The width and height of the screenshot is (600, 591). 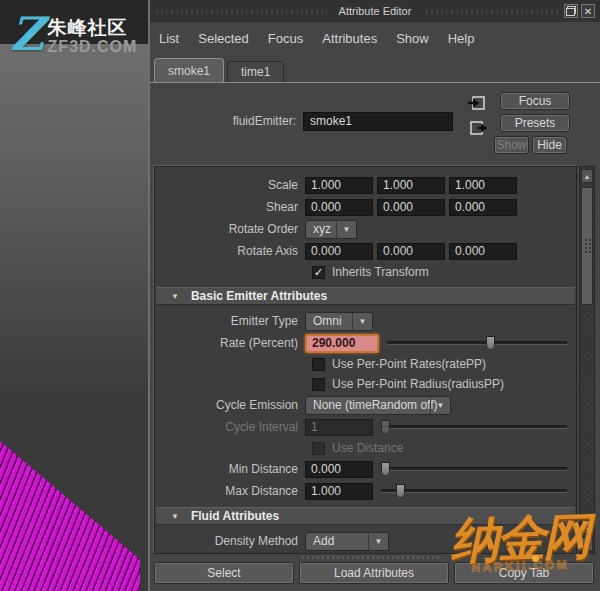 What do you see at coordinates (226, 121) in the screenshot?
I see `node-type-label: fluidEmitter:` at bounding box center [226, 121].